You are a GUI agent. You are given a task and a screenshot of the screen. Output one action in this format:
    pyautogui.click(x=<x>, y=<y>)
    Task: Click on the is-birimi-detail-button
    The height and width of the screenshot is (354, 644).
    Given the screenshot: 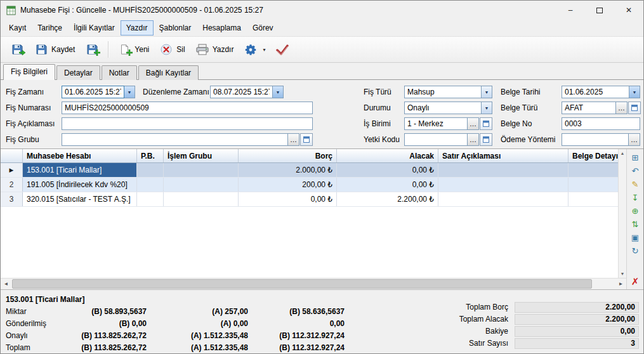 What is the action you would take?
    pyautogui.click(x=486, y=124)
    